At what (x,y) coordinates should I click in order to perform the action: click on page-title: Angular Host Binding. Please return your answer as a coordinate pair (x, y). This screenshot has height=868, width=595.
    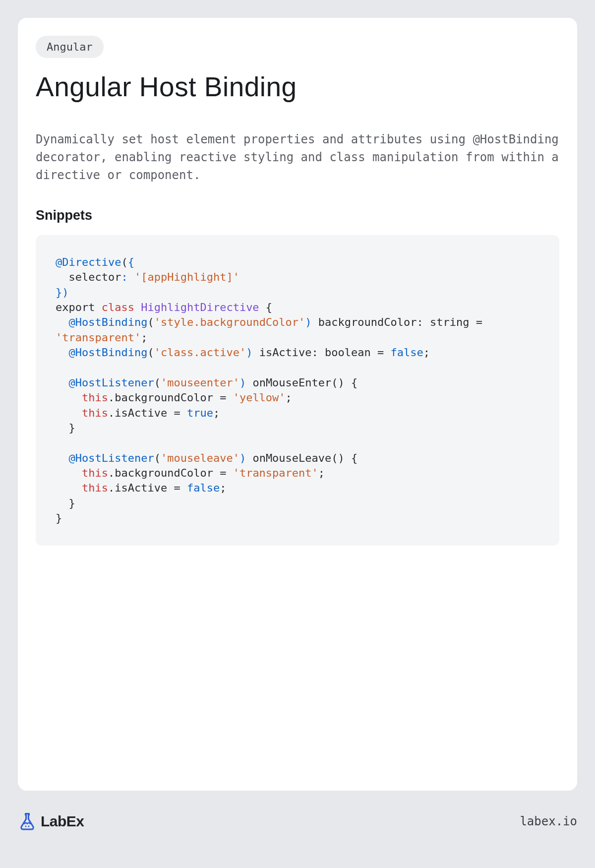
    Looking at the image, I should click on (298, 87).